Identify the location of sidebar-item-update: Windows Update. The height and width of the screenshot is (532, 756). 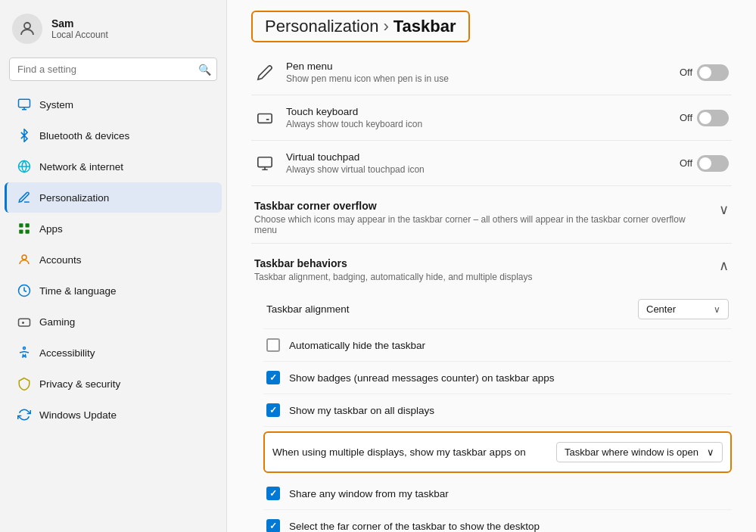
(114, 415).